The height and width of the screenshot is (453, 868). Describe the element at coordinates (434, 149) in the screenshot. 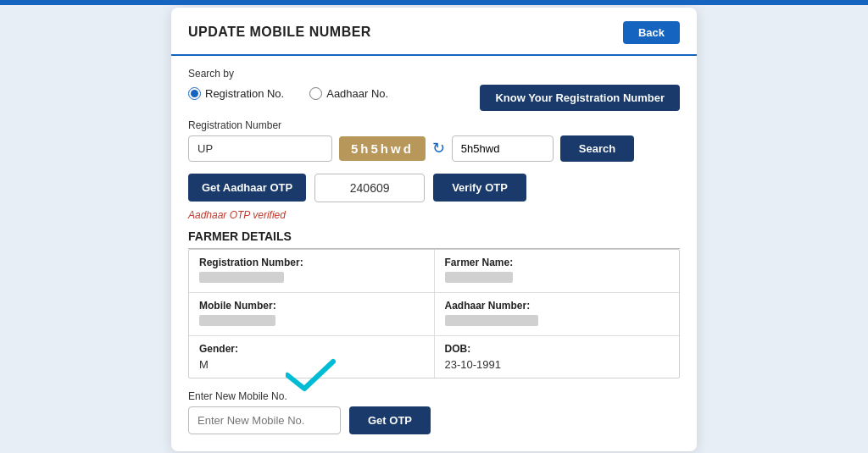

I see `reg-number-row: 5h5hwd ↻ Search` at that location.